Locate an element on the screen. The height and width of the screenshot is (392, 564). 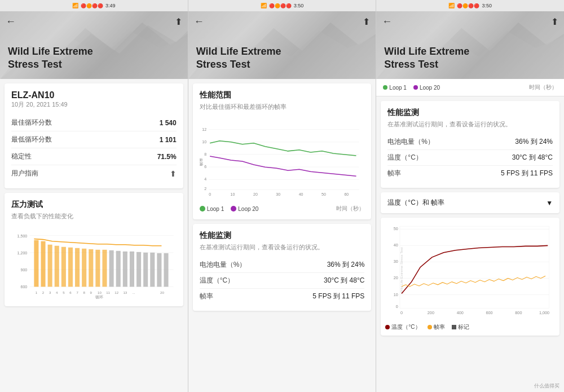
svg-text: 0 is located at coordinates (397, 307).